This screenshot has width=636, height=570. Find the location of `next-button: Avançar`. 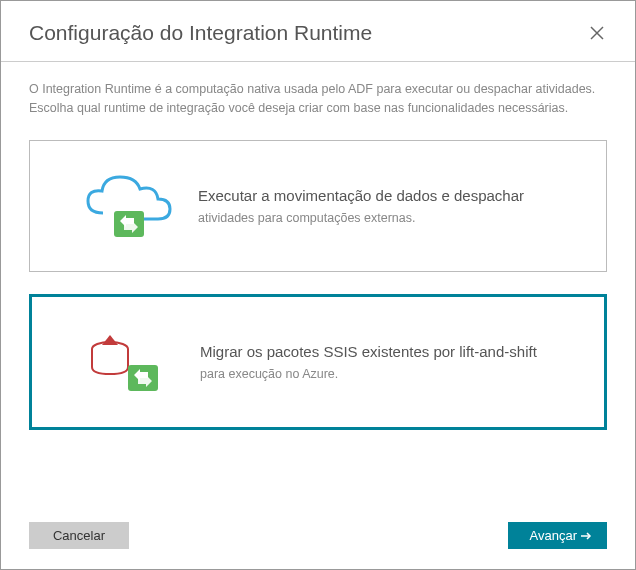

next-button: Avançar is located at coordinates (558, 536).